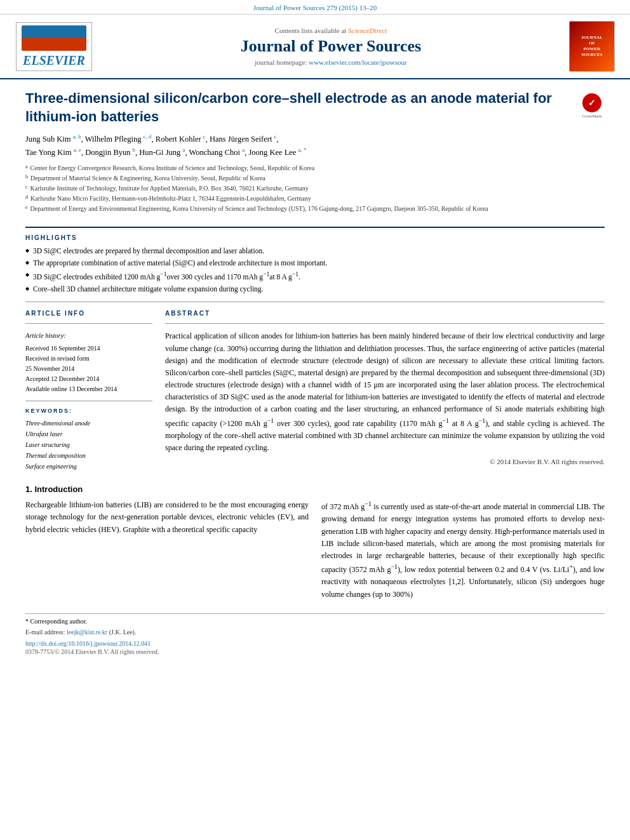 Image resolution: width=630 pixels, height=840 pixels. Describe the element at coordinates (89, 337) in the screenshot. I see `history-label: Article history:` at that location.